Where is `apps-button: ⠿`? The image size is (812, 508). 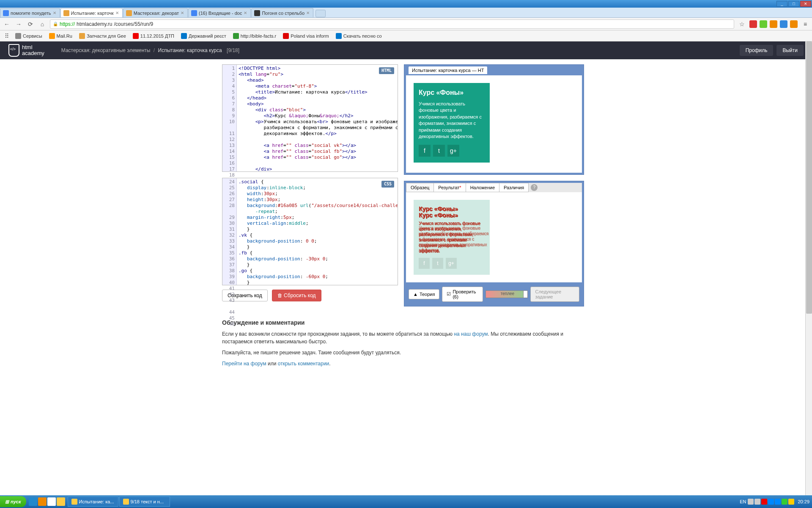
apps-button: ⠿ is located at coordinates (7, 36).